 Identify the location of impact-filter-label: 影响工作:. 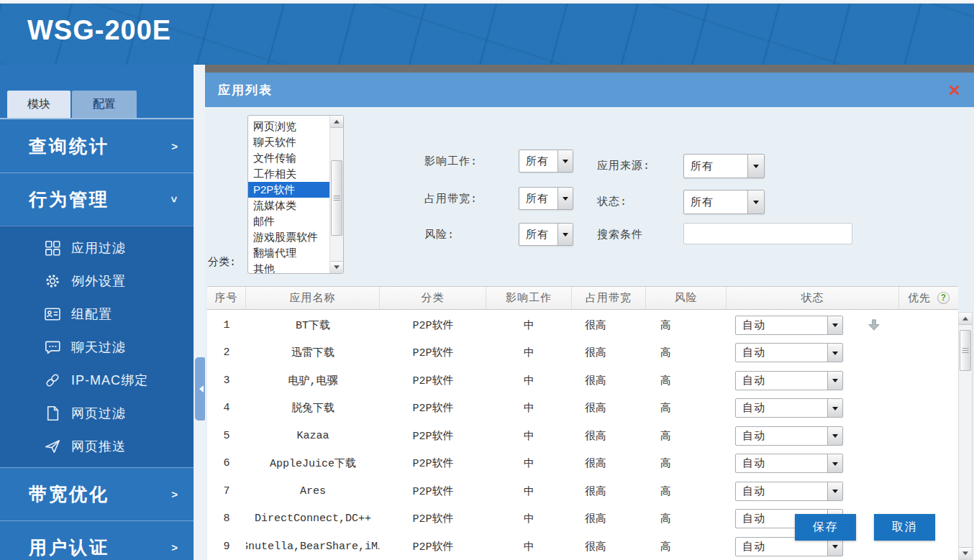
(451, 161).